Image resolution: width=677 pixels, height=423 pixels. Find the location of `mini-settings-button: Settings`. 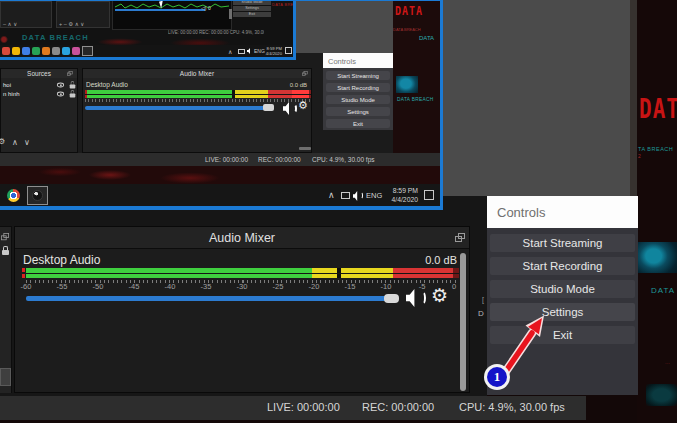

mini-settings-button: Settings is located at coordinates (358, 112).